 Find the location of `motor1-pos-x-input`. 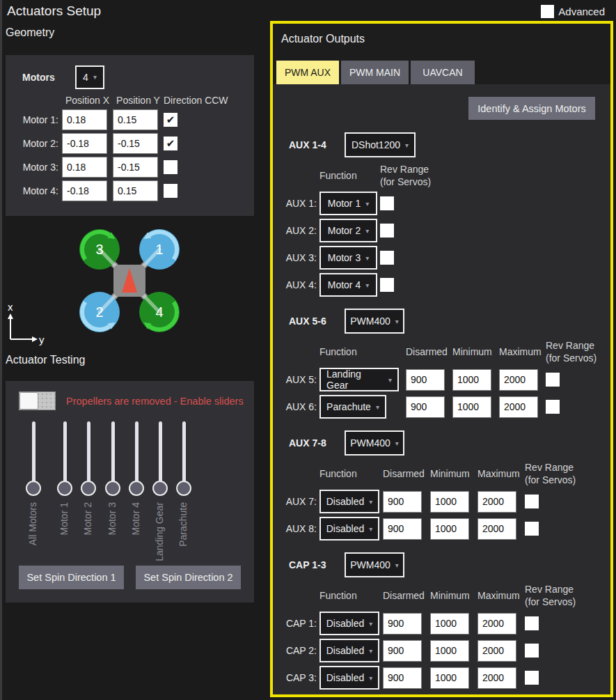

motor1-pos-x-input is located at coordinates (85, 120).